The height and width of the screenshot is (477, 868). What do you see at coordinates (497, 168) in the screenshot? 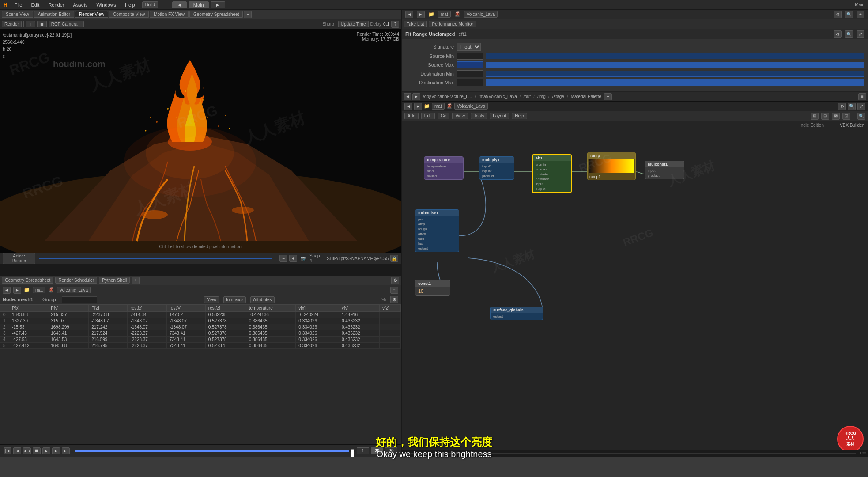
I see `node-multiply1: multiply1 input1 input2 product` at bounding box center [497, 168].